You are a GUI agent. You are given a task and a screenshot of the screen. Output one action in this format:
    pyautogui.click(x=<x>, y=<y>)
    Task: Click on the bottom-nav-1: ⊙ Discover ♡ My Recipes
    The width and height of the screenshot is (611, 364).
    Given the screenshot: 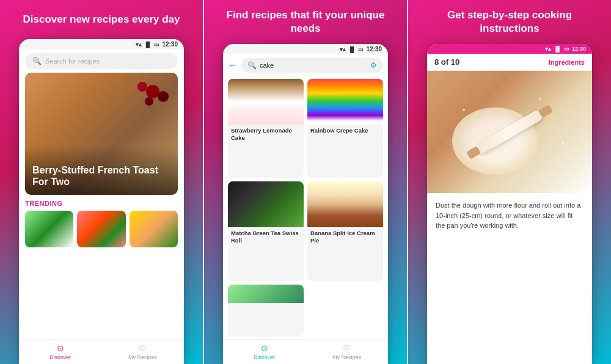 What is the action you would take?
    pyautogui.click(x=101, y=352)
    